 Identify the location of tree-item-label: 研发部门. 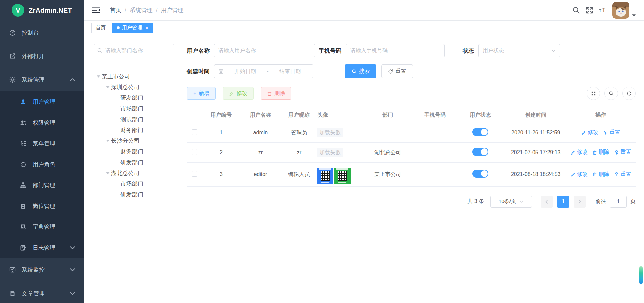
(132, 98).